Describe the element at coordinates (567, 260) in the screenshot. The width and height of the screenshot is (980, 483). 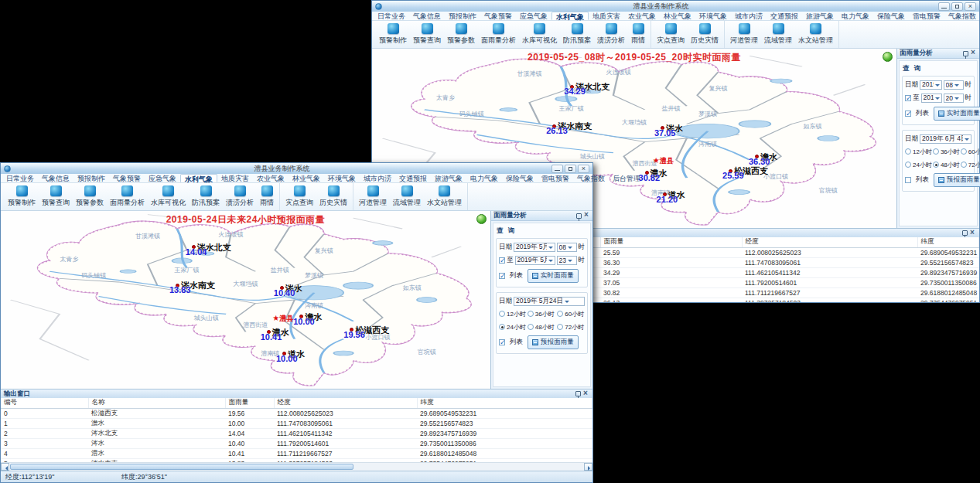
I see `to-hour-select: 23` at that location.